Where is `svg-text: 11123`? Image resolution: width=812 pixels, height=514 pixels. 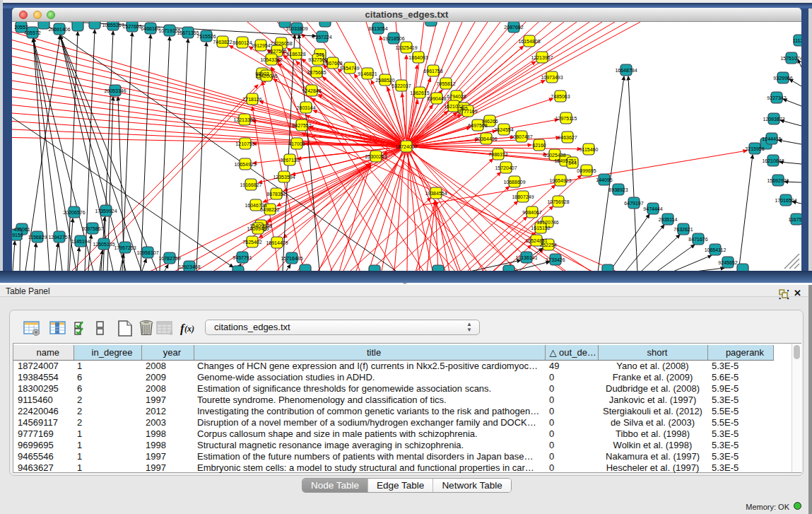 svg-text: 11123 is located at coordinates (797, 41).